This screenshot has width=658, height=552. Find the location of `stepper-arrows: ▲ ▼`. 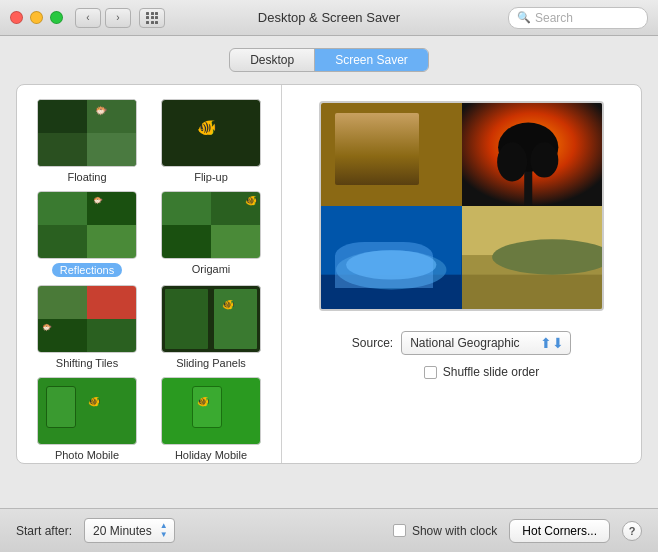

stepper-arrows: ▲ ▼ is located at coordinates (164, 530).